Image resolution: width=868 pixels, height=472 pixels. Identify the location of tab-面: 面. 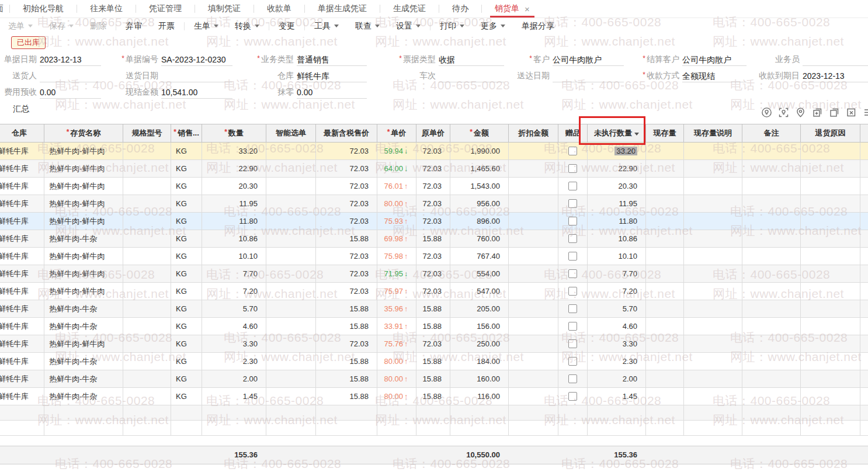
(5, 9).